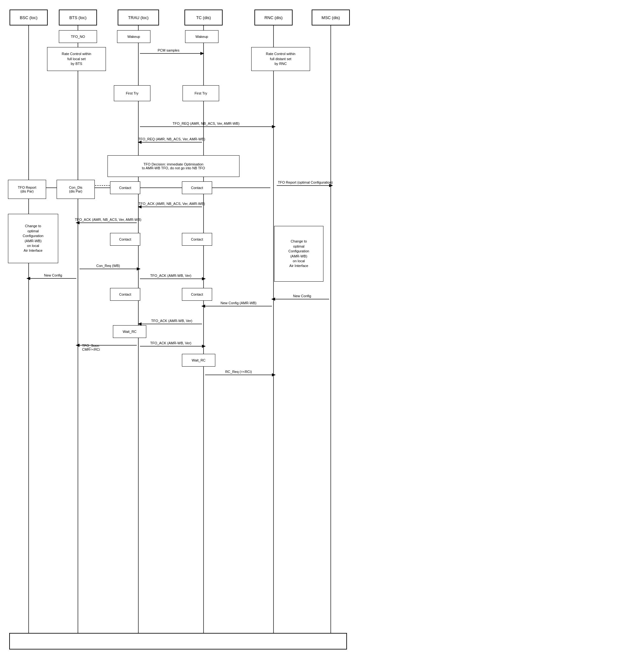  Describe the element at coordinates (331, 18) in the screenshot. I see `entity-msc: MSC (dis)` at that location.